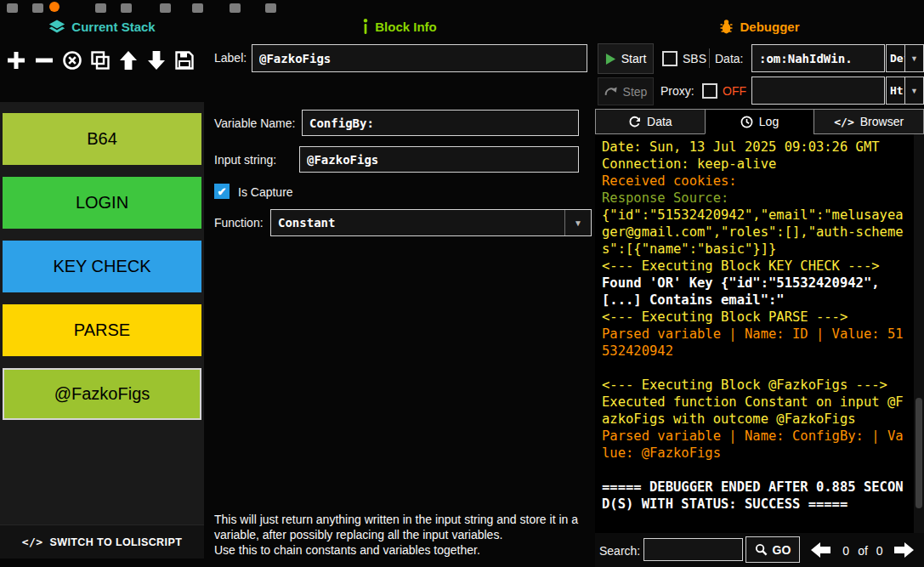  Describe the element at coordinates (462, 7) in the screenshot. I see `top-menubar` at that location.